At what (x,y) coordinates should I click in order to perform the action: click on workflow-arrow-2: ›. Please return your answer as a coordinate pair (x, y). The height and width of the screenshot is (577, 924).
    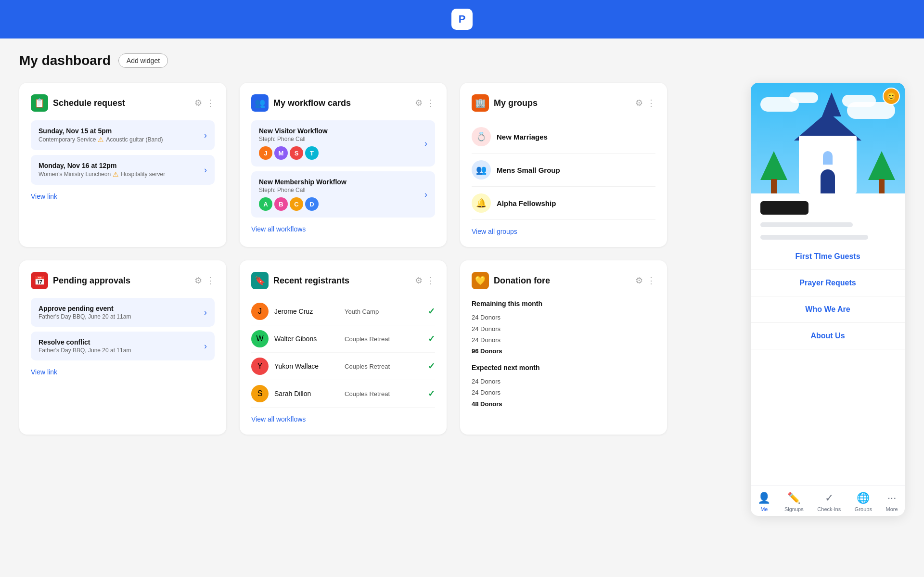
    Looking at the image, I should click on (426, 194).